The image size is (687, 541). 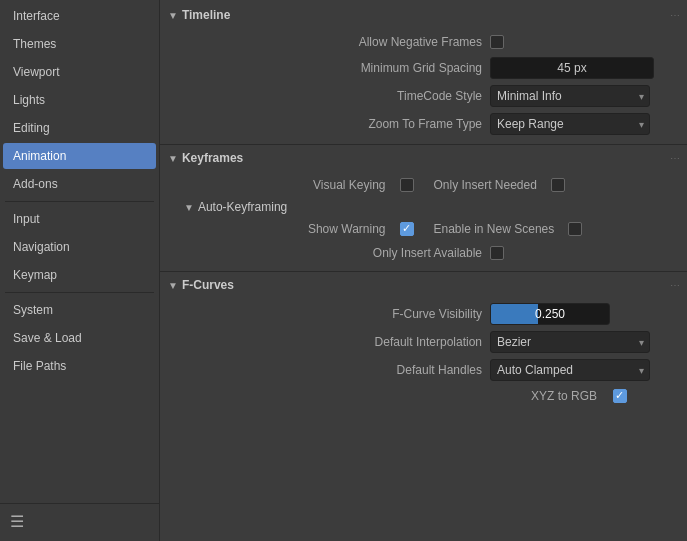 What do you see at coordinates (80, 128) in the screenshot?
I see `sidebar-item-editing: Editing` at bounding box center [80, 128].